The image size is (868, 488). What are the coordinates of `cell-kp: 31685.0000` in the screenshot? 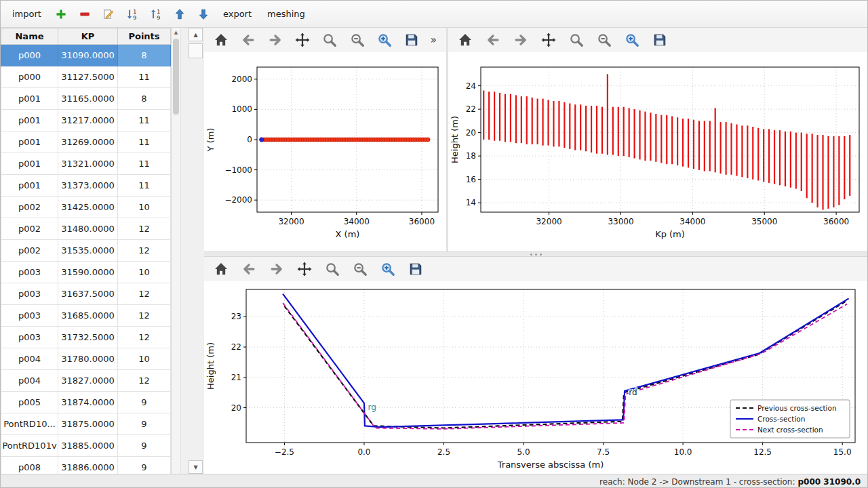 It's located at (88, 316).